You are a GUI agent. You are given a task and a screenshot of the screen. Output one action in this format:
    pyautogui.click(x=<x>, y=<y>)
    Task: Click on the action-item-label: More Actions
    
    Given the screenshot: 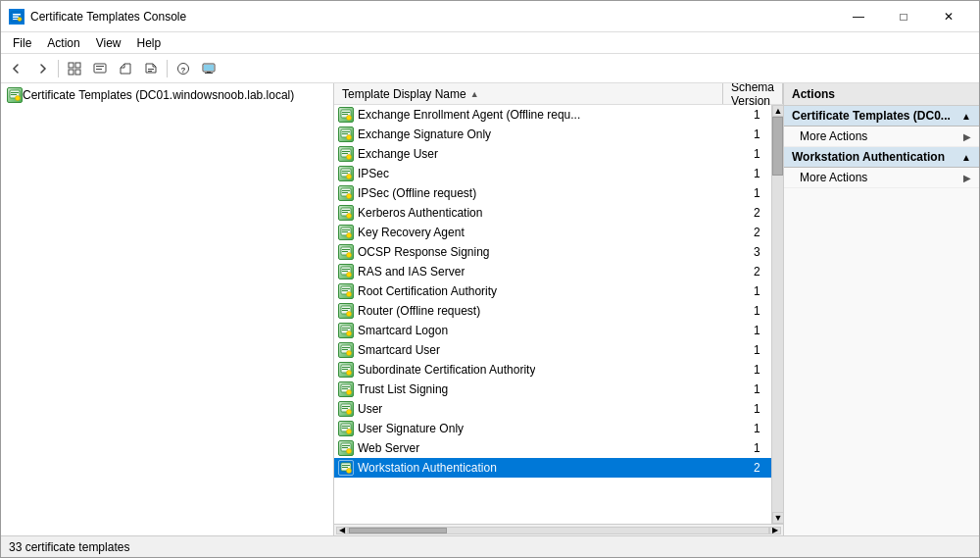 What is the action you would take?
    pyautogui.click(x=833, y=136)
    